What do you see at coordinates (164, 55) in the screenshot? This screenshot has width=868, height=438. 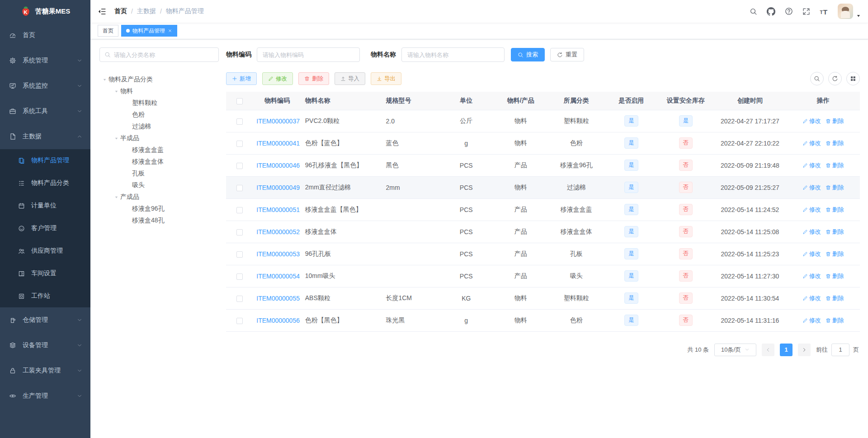 I see `category-search-input` at bounding box center [164, 55].